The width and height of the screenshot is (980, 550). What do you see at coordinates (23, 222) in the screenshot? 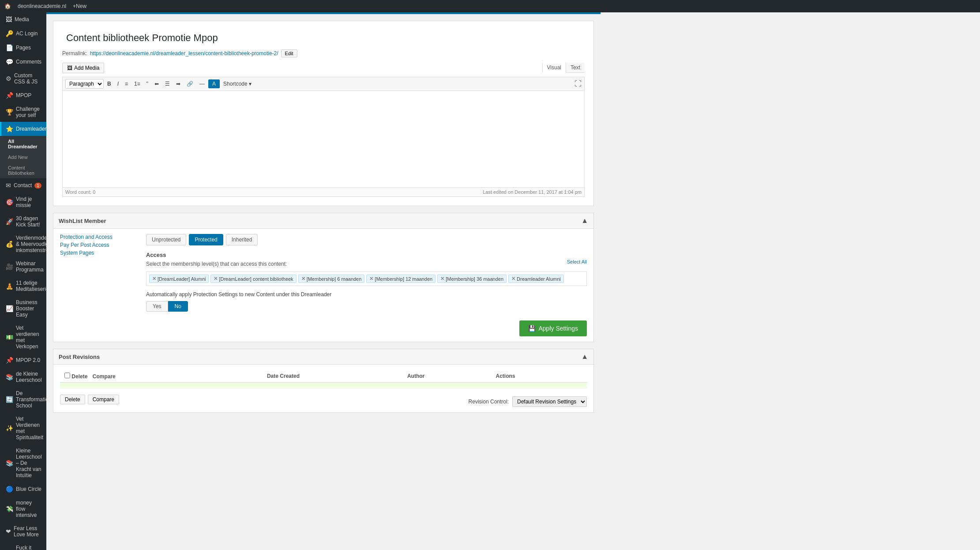
I see `sidebar-item-30-dagen: 🚀 30 dagen Kick Start!` at bounding box center [23, 222].